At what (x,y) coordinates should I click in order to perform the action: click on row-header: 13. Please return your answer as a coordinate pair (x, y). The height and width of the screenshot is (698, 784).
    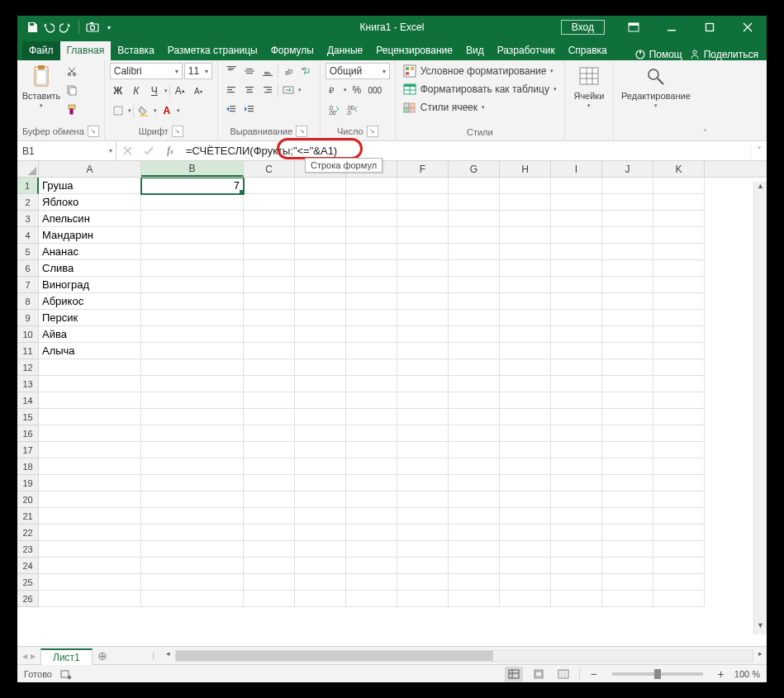
    Looking at the image, I should click on (28, 384).